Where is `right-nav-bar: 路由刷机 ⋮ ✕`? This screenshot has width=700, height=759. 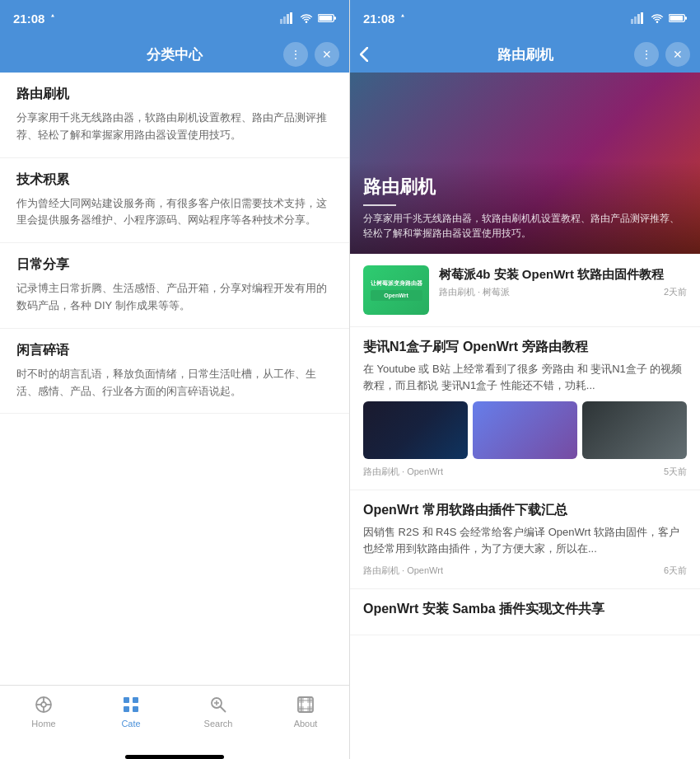 right-nav-bar: 路由刷机 ⋮ ✕ is located at coordinates (525, 54).